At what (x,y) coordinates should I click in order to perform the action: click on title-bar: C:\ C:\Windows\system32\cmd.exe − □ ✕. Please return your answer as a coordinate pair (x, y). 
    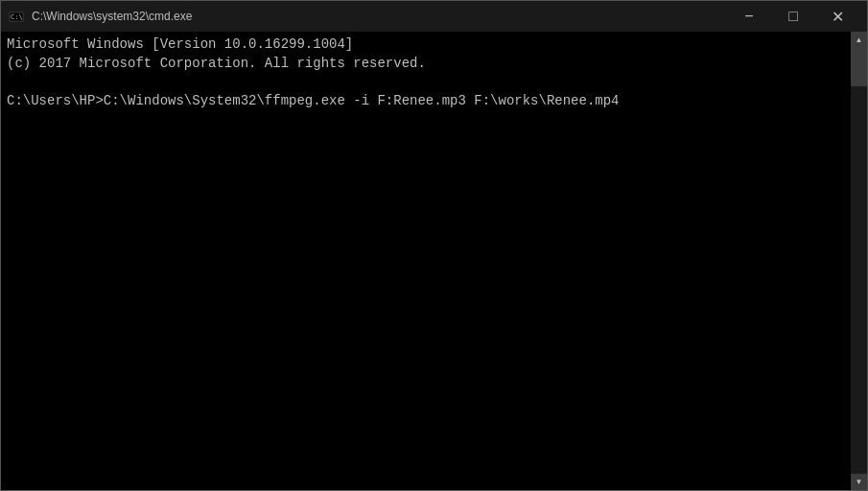
    Looking at the image, I should click on (434, 16).